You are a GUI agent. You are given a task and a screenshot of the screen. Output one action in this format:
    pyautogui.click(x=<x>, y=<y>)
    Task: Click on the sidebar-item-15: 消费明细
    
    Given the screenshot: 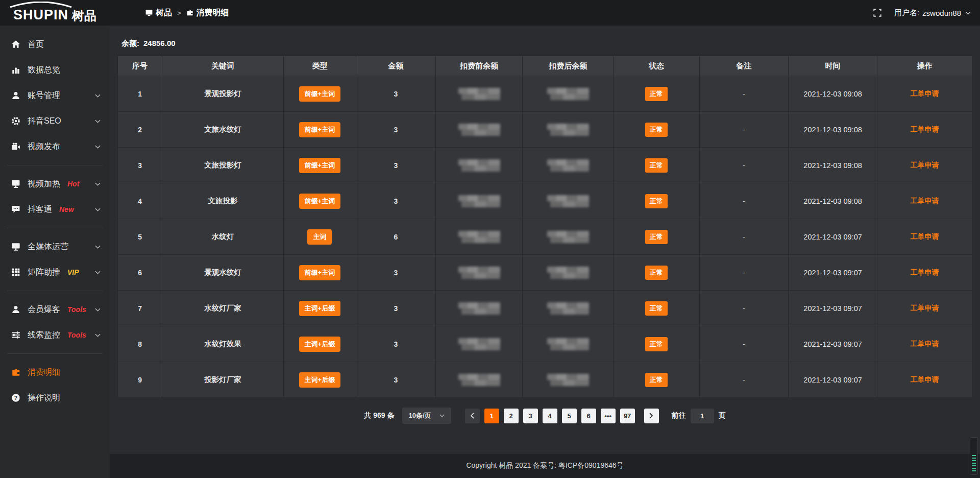 What is the action you would take?
    pyautogui.click(x=55, y=372)
    